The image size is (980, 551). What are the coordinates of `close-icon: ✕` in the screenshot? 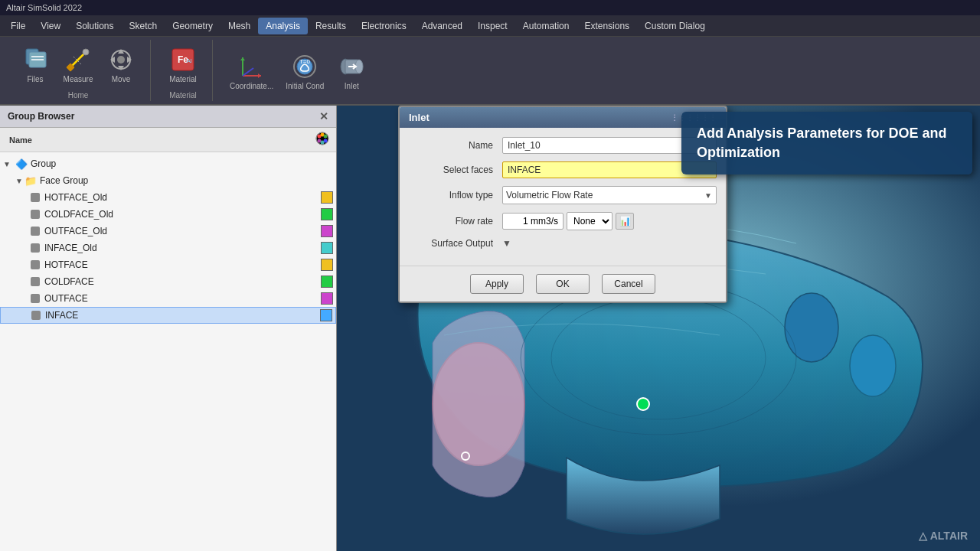 It's located at (324, 116).